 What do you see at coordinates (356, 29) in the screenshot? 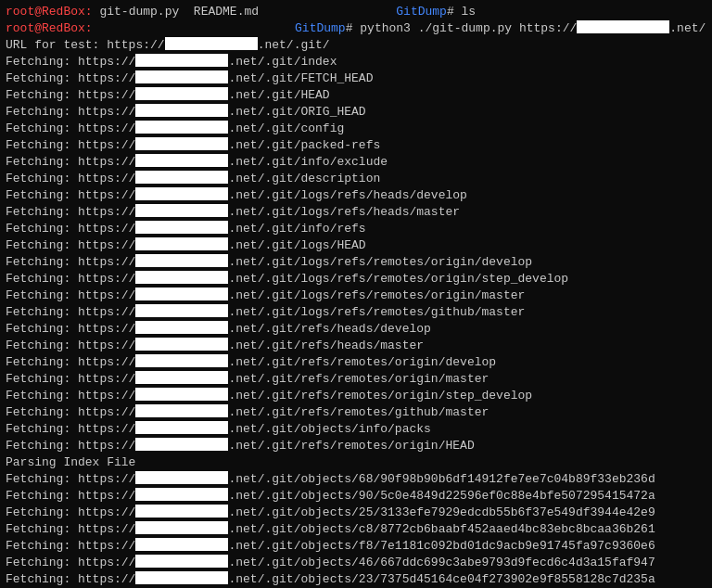
I see `line-python-cmd: root@RedBox: GitDump # python3 ./git-dum…` at bounding box center [356, 29].